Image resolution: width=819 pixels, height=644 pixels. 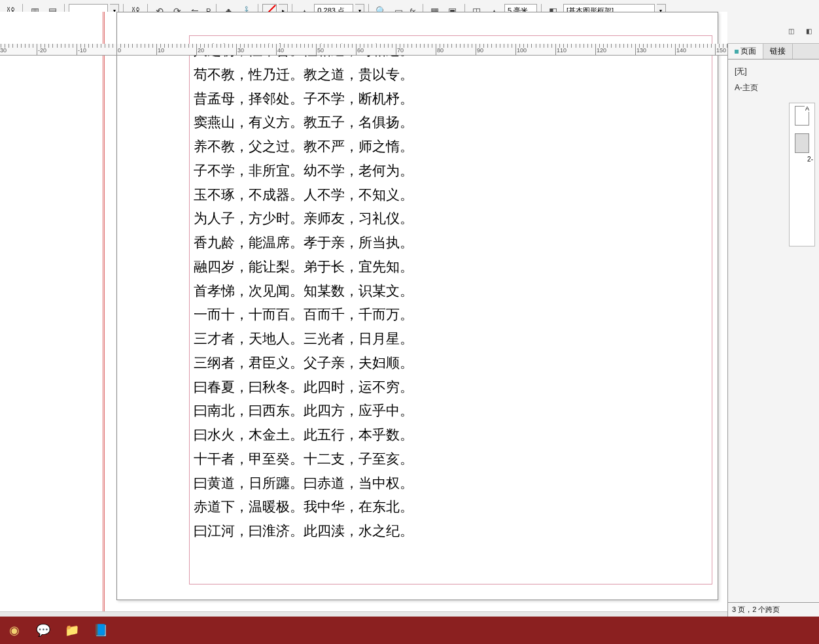 What do you see at coordinates (778, 51) in the screenshot?
I see `tab-links: 链接` at bounding box center [778, 51].